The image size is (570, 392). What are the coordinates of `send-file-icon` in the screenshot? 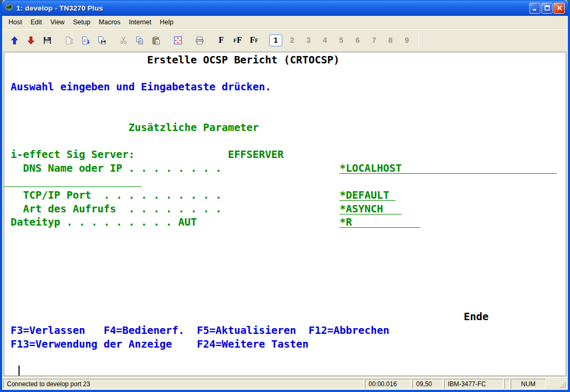 It's located at (69, 40).